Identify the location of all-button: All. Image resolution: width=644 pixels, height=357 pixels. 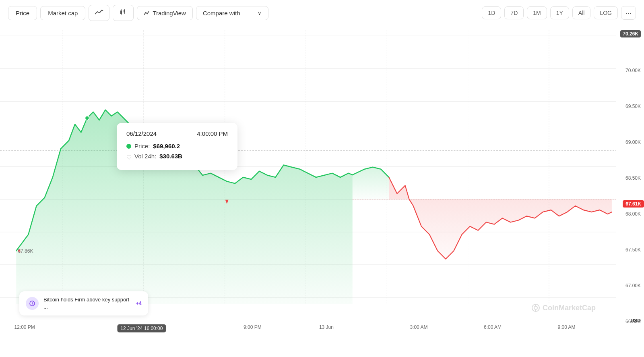
(582, 13).